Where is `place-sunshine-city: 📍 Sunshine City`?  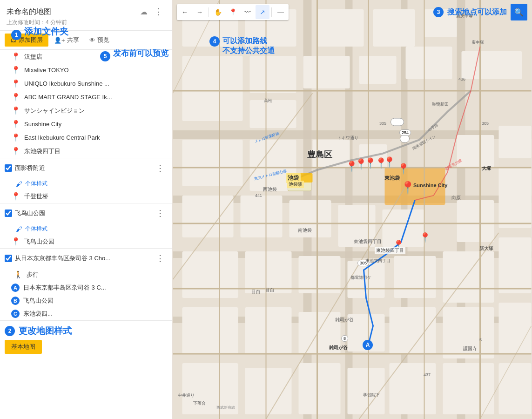
place-sunshine-city: 📍 Sunshine City is located at coordinates (86, 124).